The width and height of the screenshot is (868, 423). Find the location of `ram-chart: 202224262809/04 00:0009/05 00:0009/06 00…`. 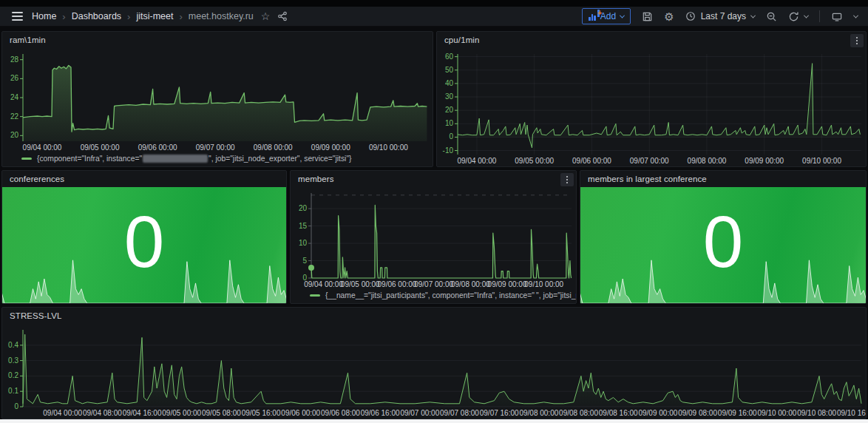

ram-chart: 202224262809/04 00:0009/05 00:0009/06 00… is located at coordinates (217, 101).